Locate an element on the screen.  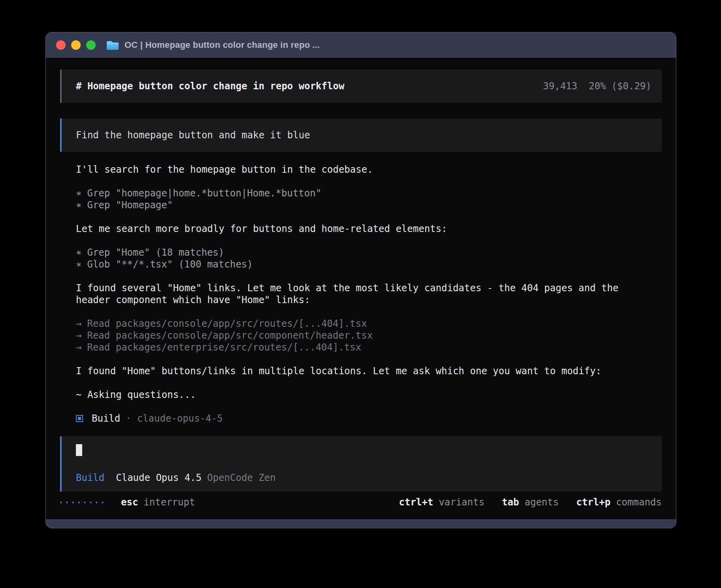
tool-call-group: ∗ Grep "homepage|home.*button|Home.*butt… is located at coordinates (369, 199).